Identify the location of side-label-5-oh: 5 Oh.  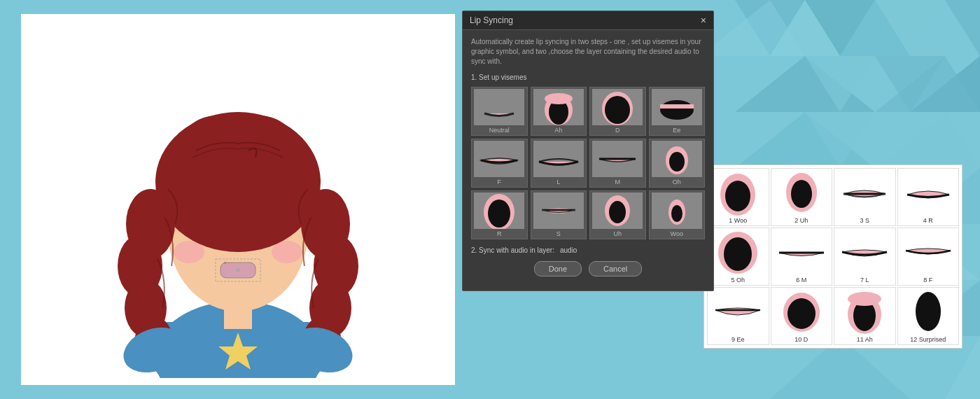
(738, 280).